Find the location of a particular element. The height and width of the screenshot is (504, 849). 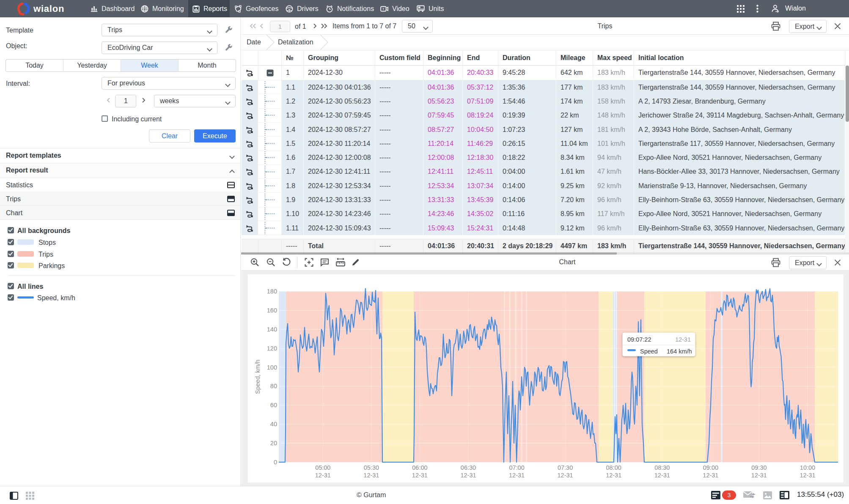

svg-text: 06:30 is located at coordinates (468, 468).